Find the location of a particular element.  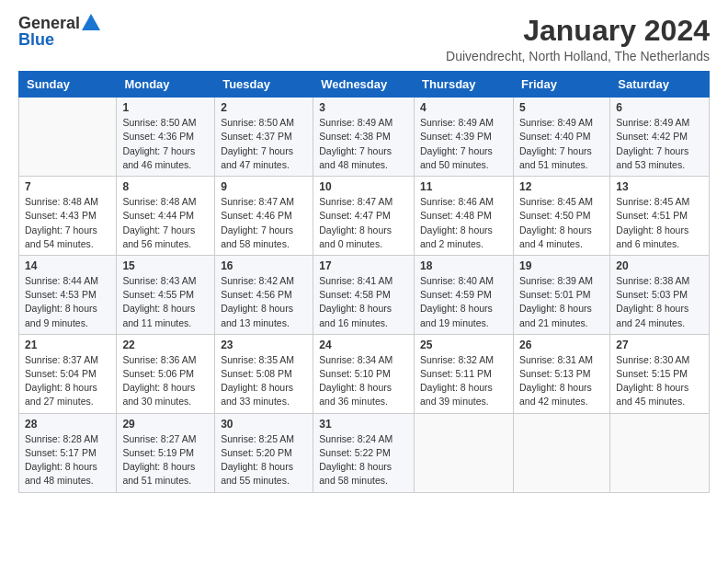

day-info: Sunrise: 8:40 AMSunset: 4:59 PMDaylight:… is located at coordinates (463, 302).